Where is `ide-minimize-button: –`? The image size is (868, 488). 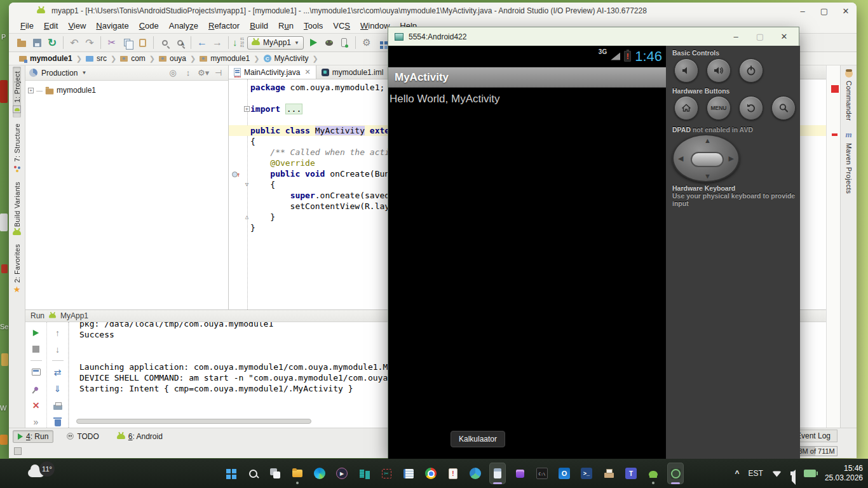
ide-minimize-button: – is located at coordinates (803, 11).